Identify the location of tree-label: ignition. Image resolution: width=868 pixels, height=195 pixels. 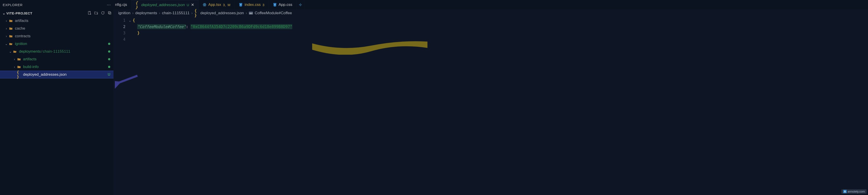
(21, 44).